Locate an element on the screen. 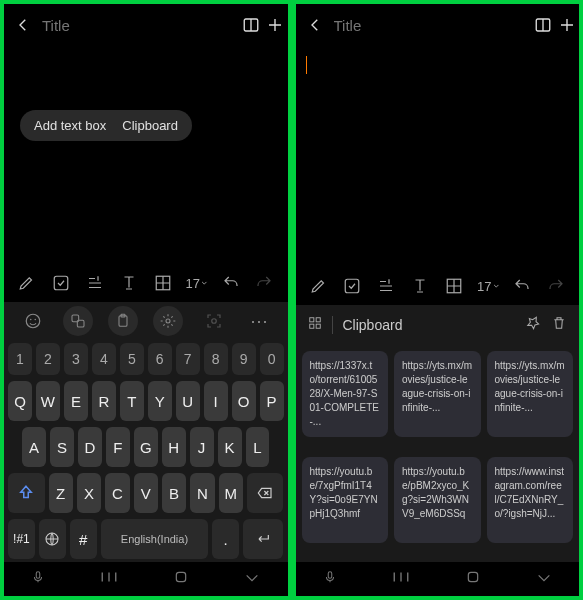  key-5: 5 is located at coordinates (132, 359).